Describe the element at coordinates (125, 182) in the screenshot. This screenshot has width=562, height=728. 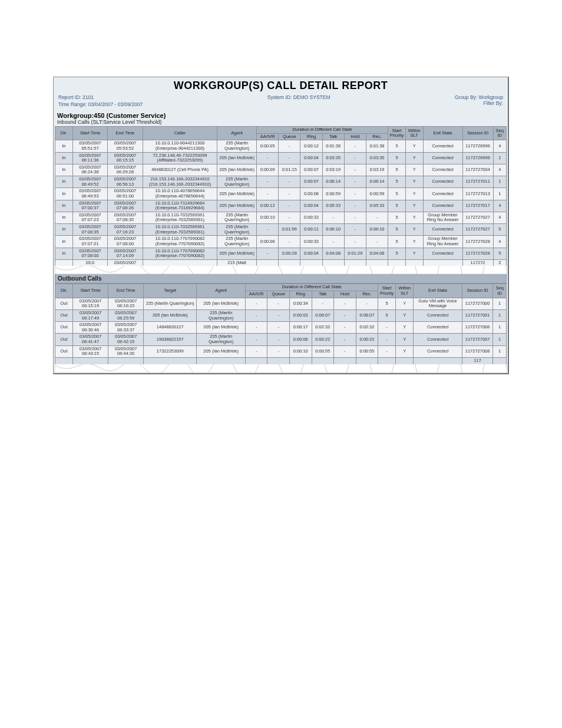
I see `table-cell: 03/05/2007 06:56:13` at that location.